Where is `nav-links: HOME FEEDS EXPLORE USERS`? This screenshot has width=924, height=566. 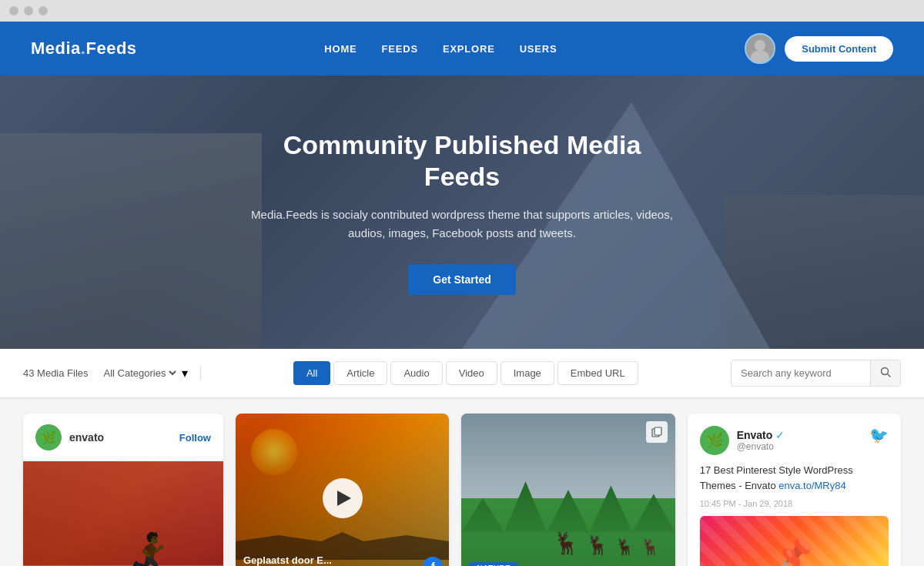
nav-links: HOME FEEDS EXPLORE USERS is located at coordinates (440, 49).